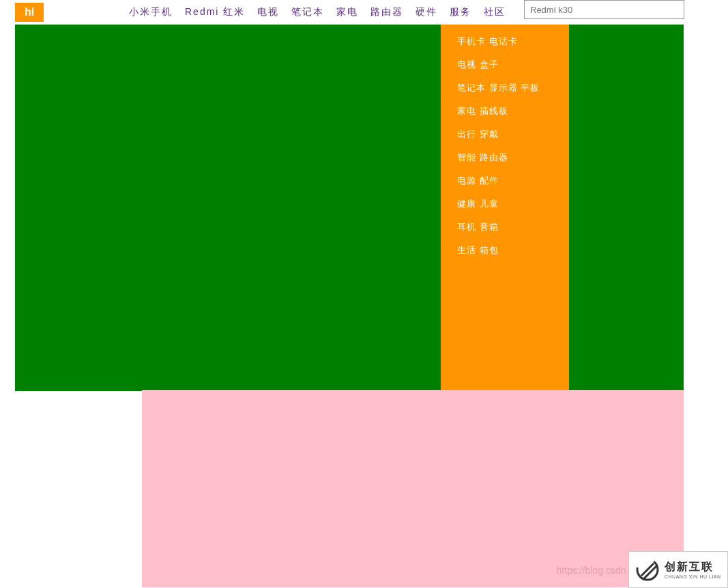 The height and width of the screenshot is (588, 728). What do you see at coordinates (505, 181) in the screenshot?
I see `sidebar-item-power: 电源 配件` at bounding box center [505, 181].